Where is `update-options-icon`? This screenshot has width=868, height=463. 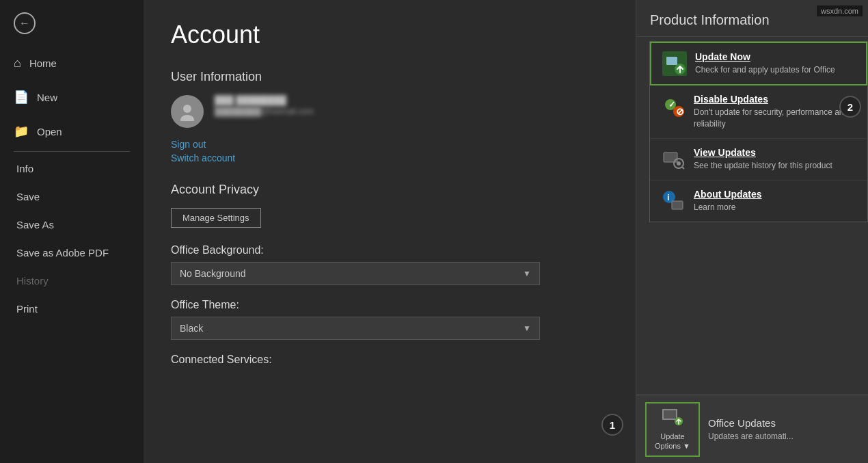
update-options-icon is located at coordinates (673, 419).